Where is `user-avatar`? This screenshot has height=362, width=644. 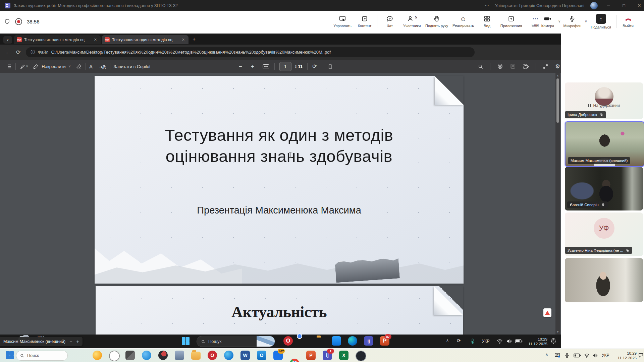
user-avatar is located at coordinates (594, 6).